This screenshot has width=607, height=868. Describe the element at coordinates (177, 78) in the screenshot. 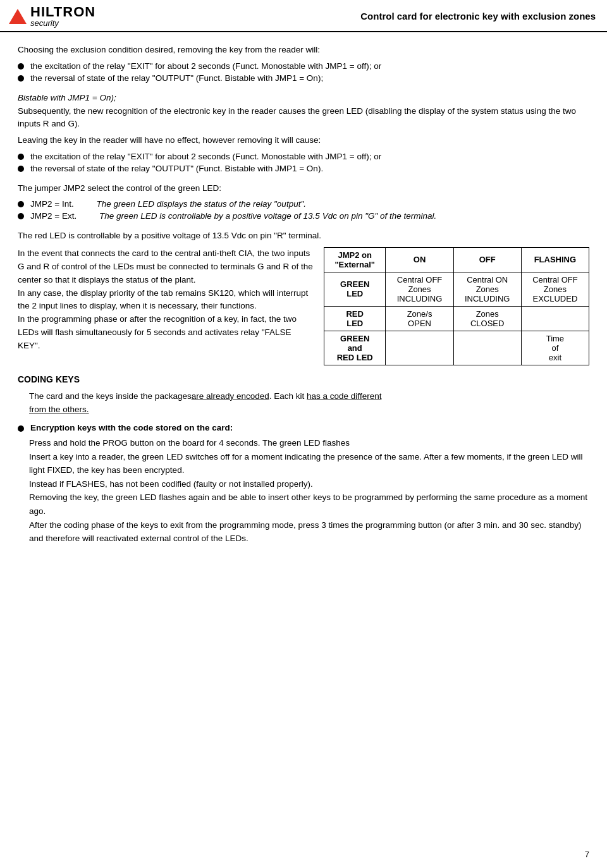

I see `bullet-text-1b: the reversal of state of the relay "OUTP…` at that location.